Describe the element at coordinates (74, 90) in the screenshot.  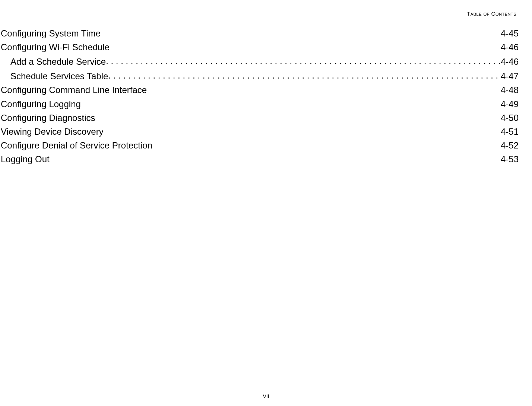
I see `toc-title: Configuring Command Line Interface` at that location.